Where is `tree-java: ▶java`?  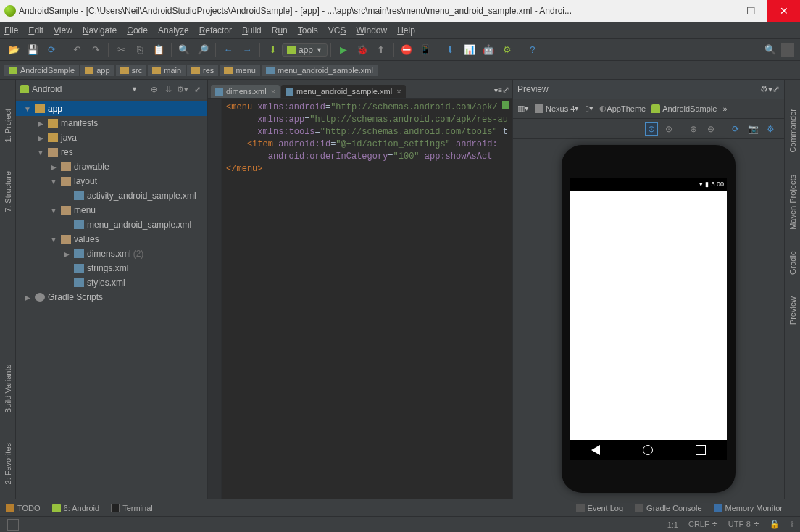
tree-java: ▶java is located at coordinates (112, 138).